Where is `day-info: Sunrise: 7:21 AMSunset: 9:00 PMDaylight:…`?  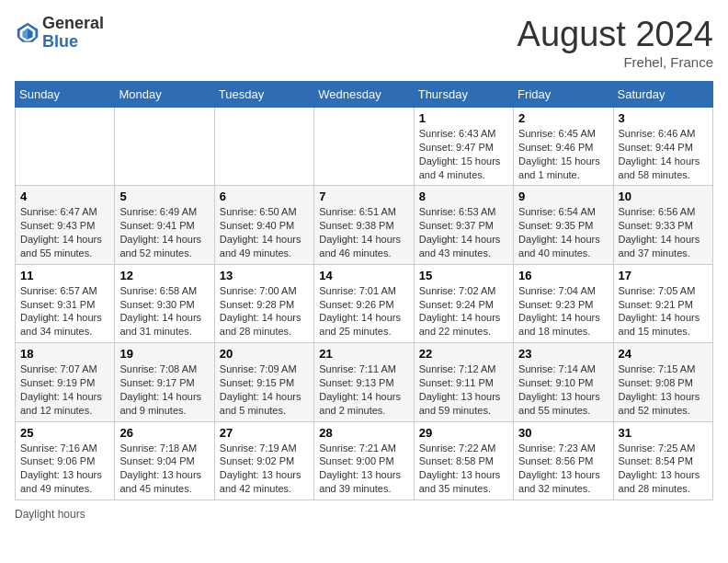
day-info: Sunrise: 7:21 AMSunset: 9:00 PMDaylight:… is located at coordinates (364, 469).